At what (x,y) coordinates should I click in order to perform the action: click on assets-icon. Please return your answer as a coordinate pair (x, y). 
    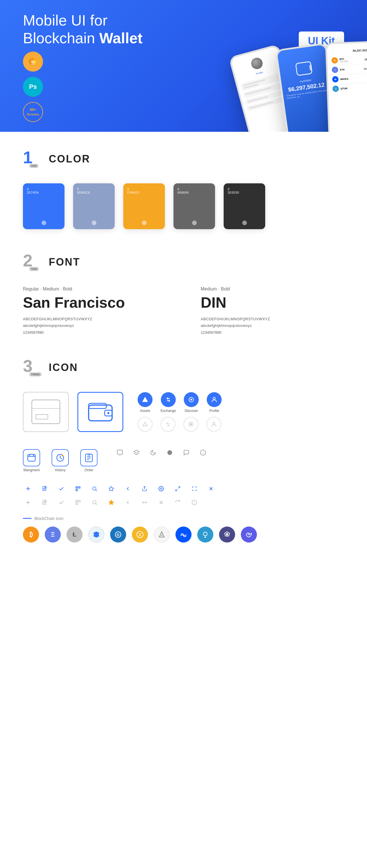
    Looking at the image, I should click on (145, 400).